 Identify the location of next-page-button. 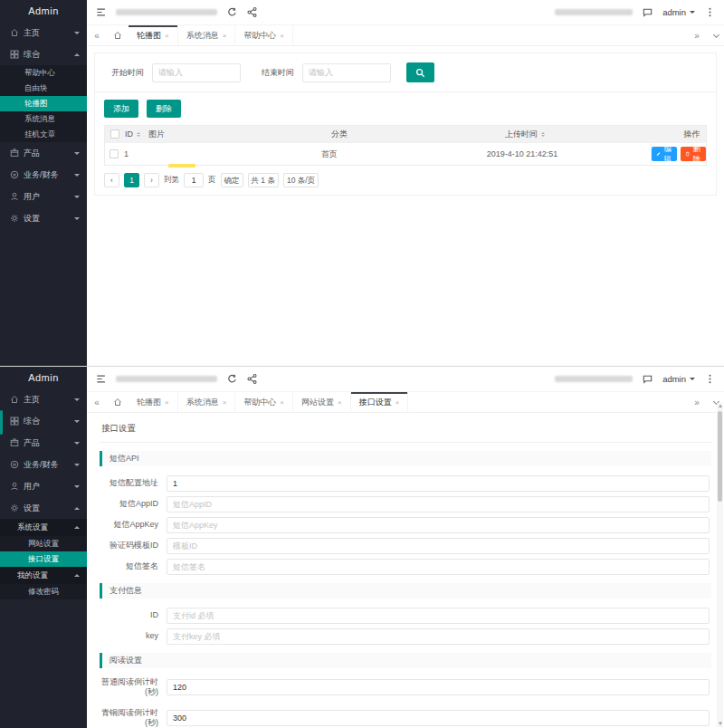
(152, 180).